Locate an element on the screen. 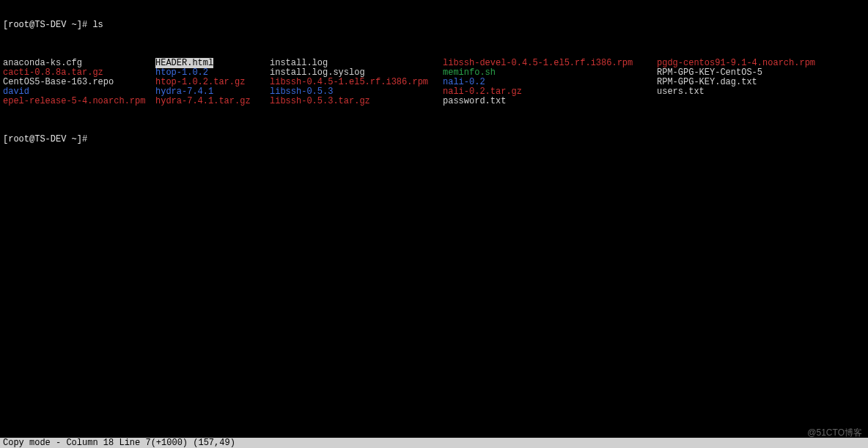 This screenshot has height=448, width=868. filename: RPM-GPG-KEY.dag.txt is located at coordinates (707, 82).